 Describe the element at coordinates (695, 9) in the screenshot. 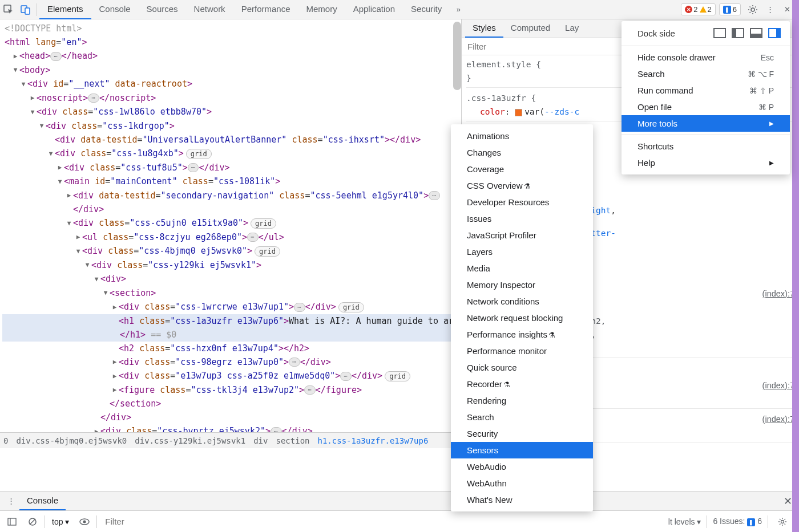

I see `error-count: 2` at that location.